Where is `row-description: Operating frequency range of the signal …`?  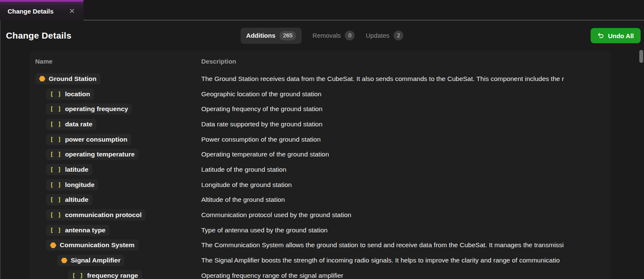 row-description: Operating frequency range of the signal … is located at coordinates (406, 276).